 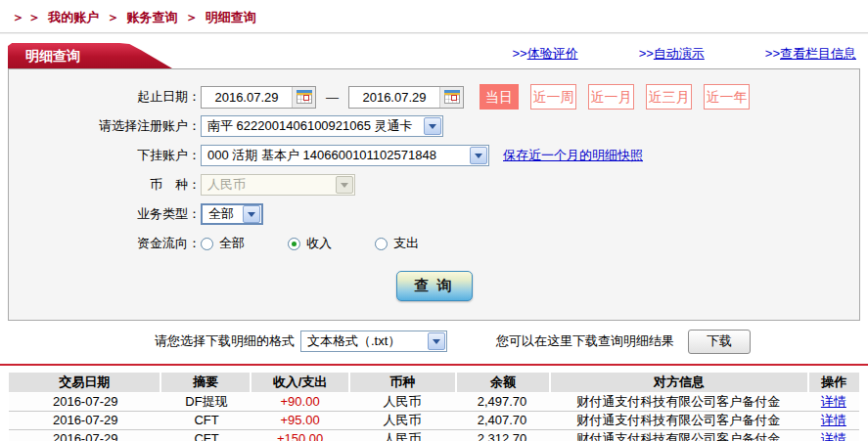 What do you see at coordinates (573, 155) in the screenshot?
I see `save-snapshot-link: 保存近一个月的明细快照` at bounding box center [573, 155].